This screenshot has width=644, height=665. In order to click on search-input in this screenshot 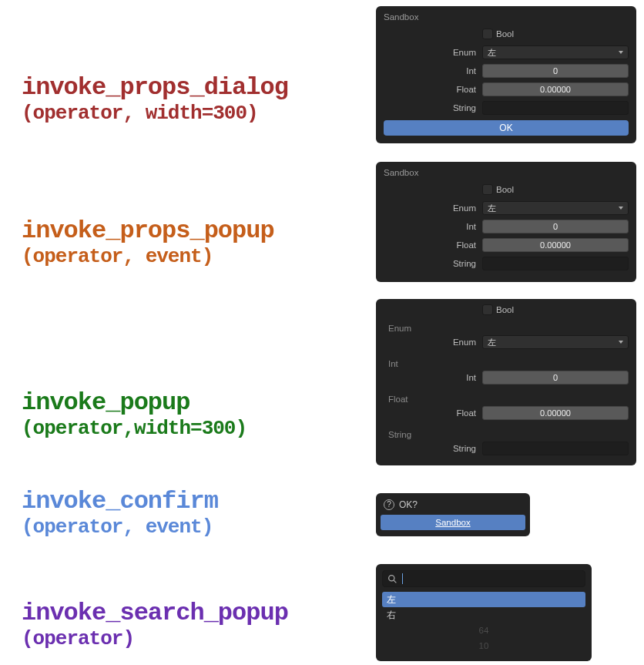, I will do `click(484, 579)`.